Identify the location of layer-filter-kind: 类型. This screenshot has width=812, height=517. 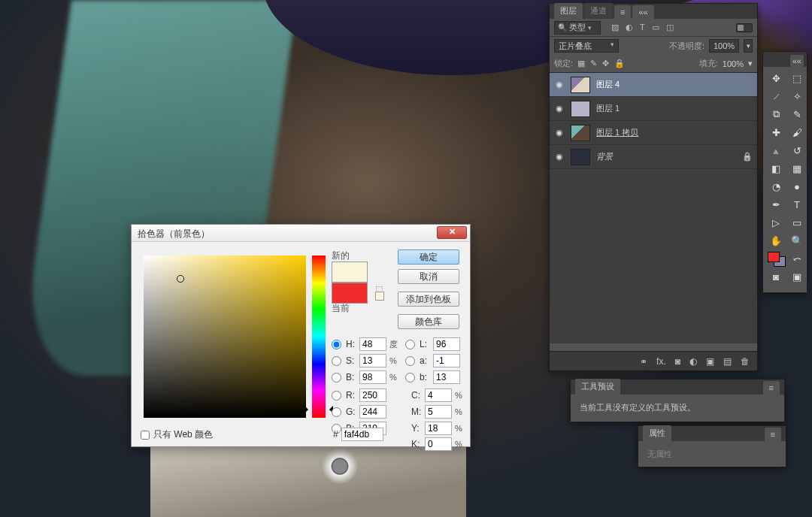
(577, 28).